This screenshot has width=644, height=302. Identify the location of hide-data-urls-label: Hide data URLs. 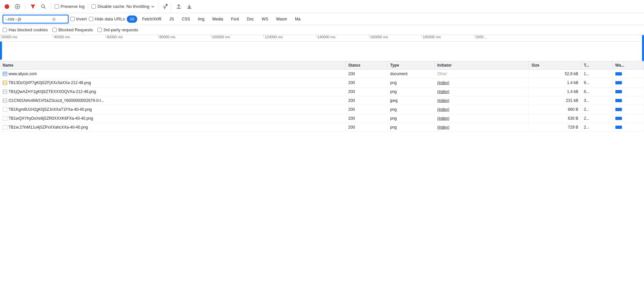
(107, 19).